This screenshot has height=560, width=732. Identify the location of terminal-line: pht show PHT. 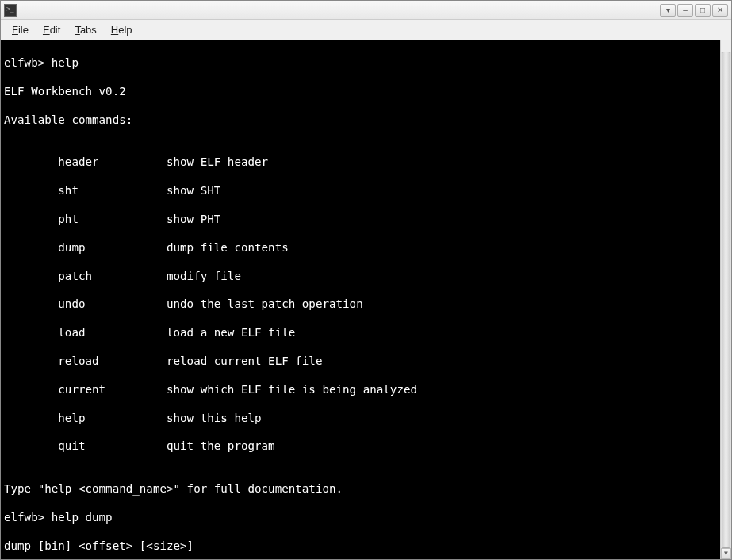
(366, 220).